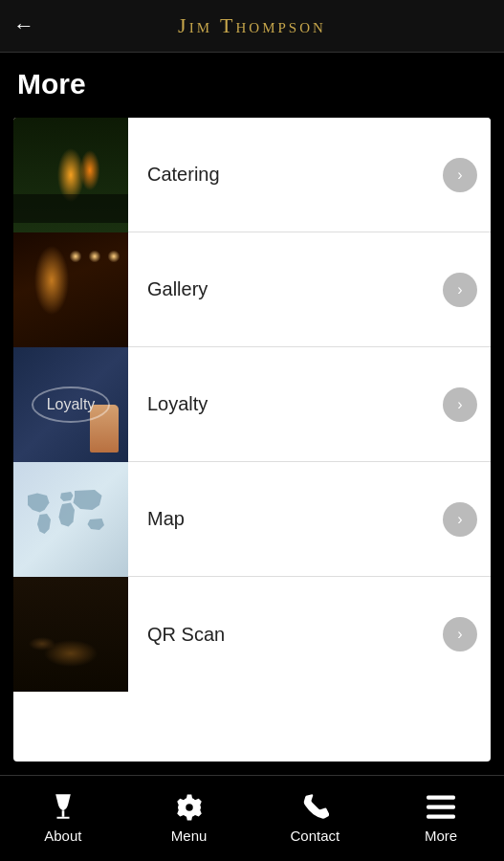 The width and height of the screenshot is (504, 861). What do you see at coordinates (441, 819) in the screenshot?
I see `nav-more: More` at bounding box center [441, 819].